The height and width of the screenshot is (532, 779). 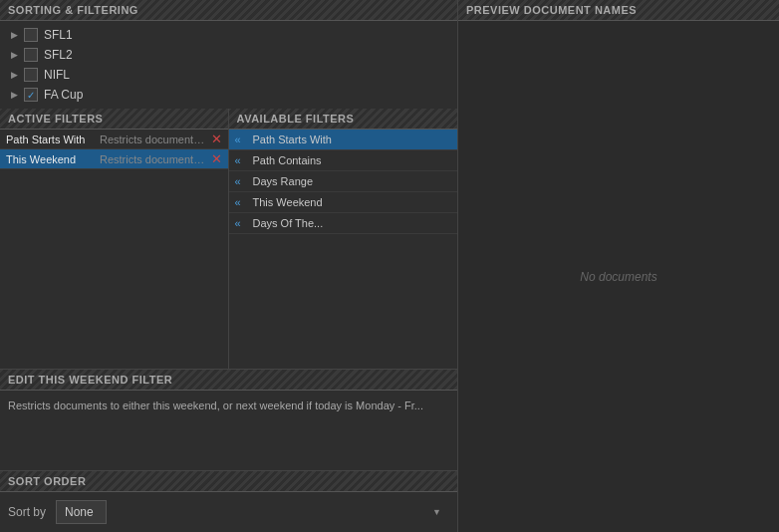 What do you see at coordinates (289, 223) in the screenshot?
I see `avail-label-days-of-the: Days Of The...` at bounding box center [289, 223].